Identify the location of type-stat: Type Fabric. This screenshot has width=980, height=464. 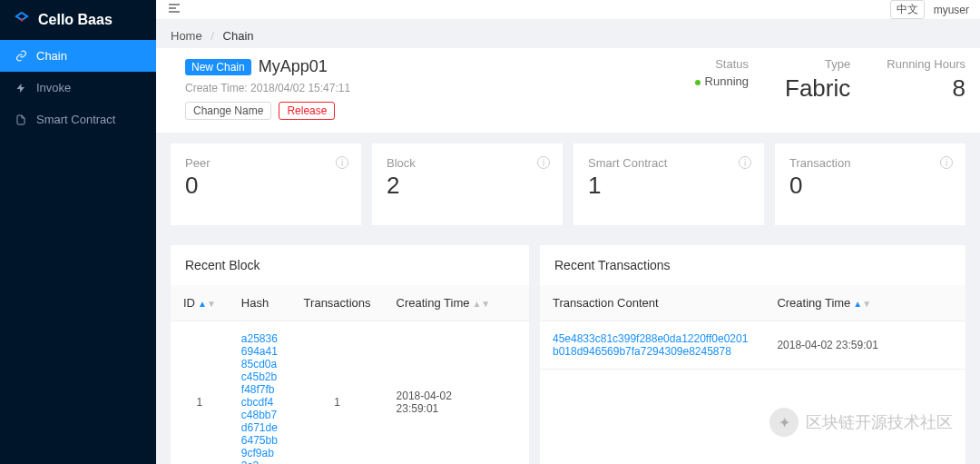
(818, 80).